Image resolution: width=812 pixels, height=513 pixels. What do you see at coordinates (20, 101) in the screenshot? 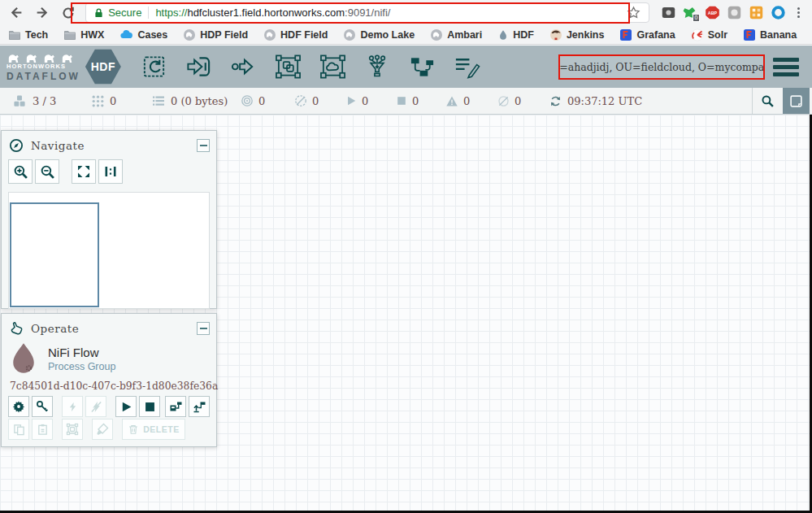
I see `cluster-icon` at bounding box center [20, 101].